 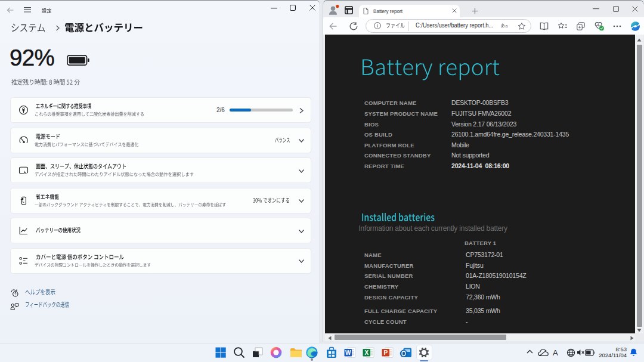 I want to click on svg-text: X, so click(x=367, y=353).